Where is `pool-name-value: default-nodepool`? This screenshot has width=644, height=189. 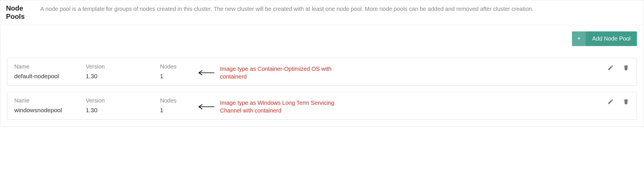 pool-name-value: default-nodepool is located at coordinates (50, 76).